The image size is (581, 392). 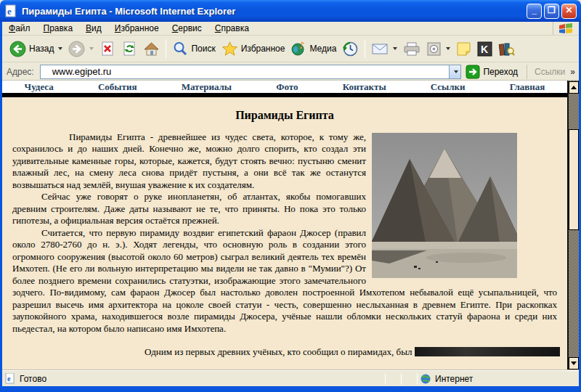 I want to click on ie-page-icon: e, so click(x=10, y=379).